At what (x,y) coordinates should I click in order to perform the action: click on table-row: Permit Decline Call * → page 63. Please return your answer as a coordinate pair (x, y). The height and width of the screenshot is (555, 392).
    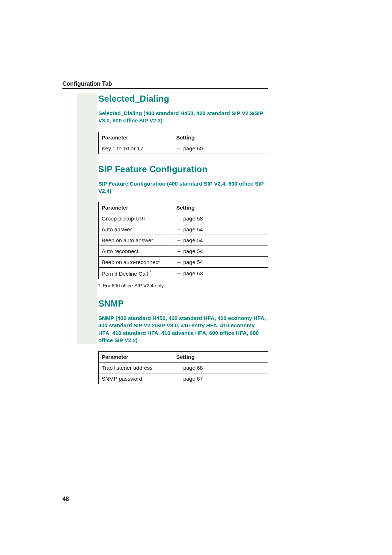
    Looking at the image, I should click on (184, 274).